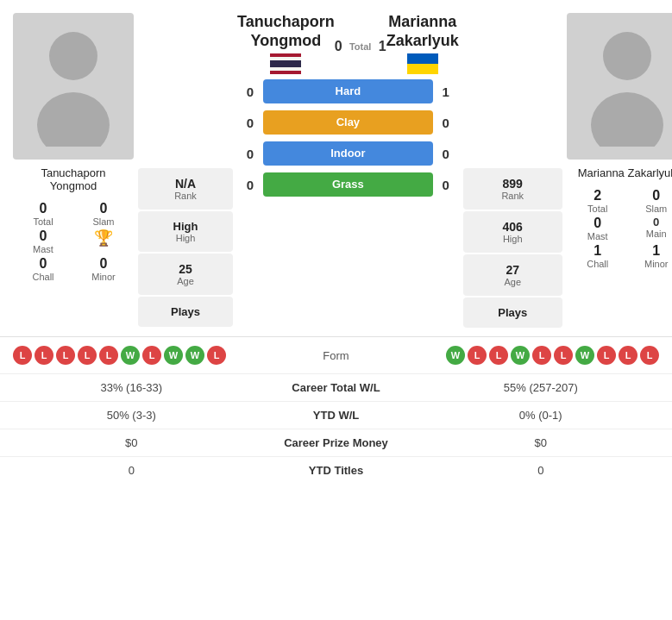 This screenshot has height=620, width=672. Describe the element at coordinates (185, 312) in the screenshot. I see `left-plays-box: Plays` at that location.